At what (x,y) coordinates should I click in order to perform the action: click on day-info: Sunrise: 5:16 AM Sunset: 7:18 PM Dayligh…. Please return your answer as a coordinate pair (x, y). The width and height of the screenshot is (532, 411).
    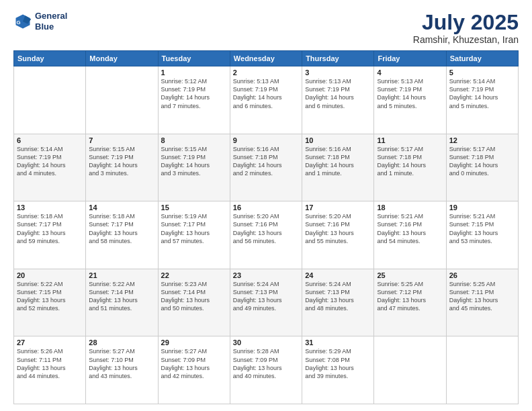
    Looking at the image, I should click on (338, 161).